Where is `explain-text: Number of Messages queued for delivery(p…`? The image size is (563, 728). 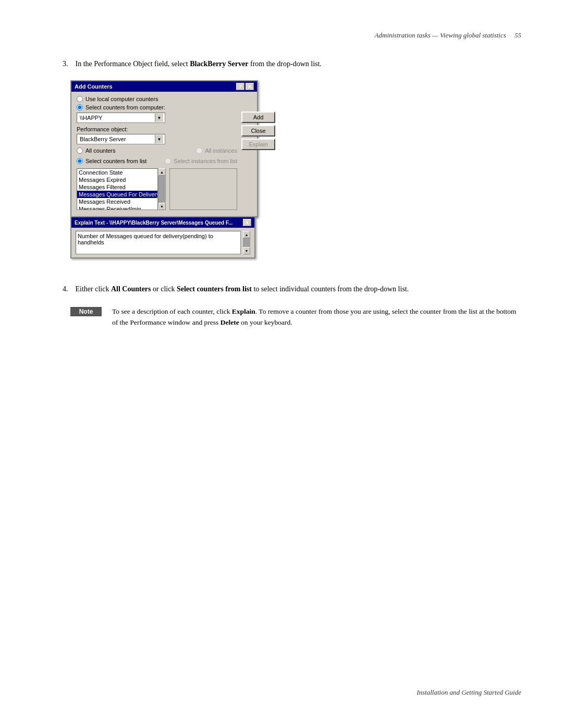 explain-text: Number of Messages queued for delivery(p… is located at coordinates (158, 243).